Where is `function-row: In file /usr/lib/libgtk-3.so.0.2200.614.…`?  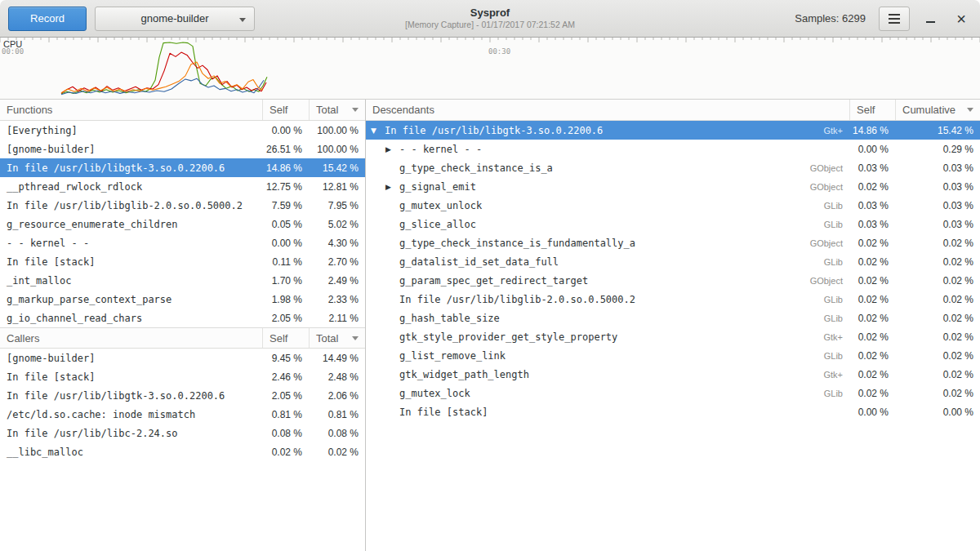
function-row: In file /usr/lib/libgtk-3.so.0.2200.614.… is located at coordinates (183, 168).